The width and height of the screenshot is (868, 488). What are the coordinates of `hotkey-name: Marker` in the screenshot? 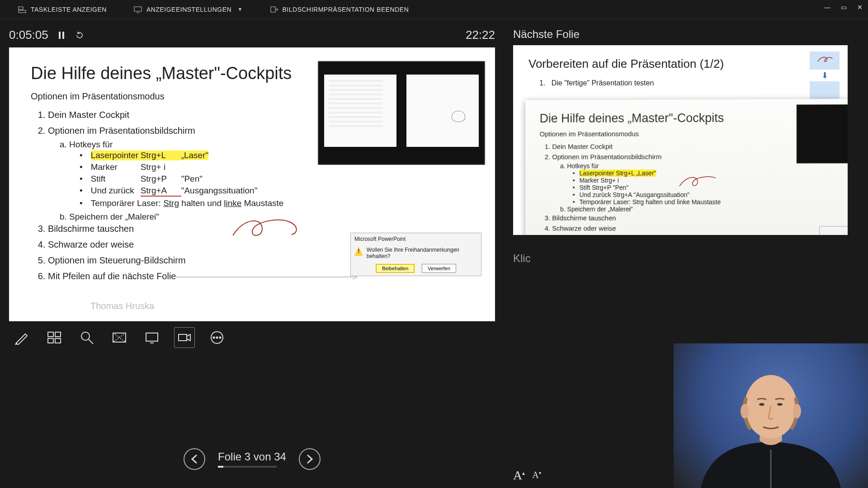 It's located at (116, 167).